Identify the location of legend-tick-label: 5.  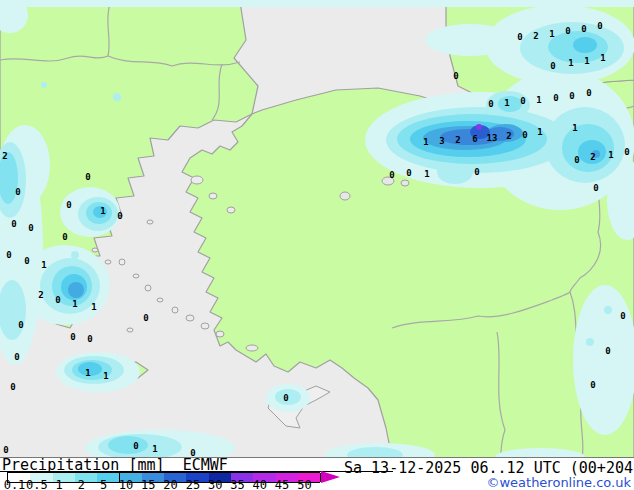
(104, 485).